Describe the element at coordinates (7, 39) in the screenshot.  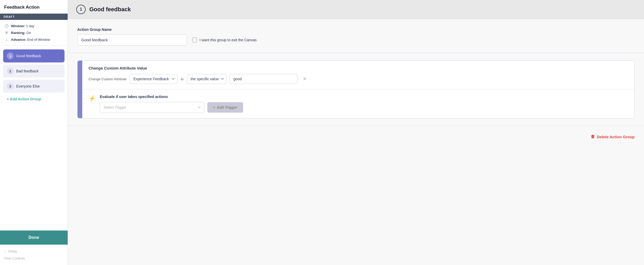
I see `advance-icon: ↓` at that location.